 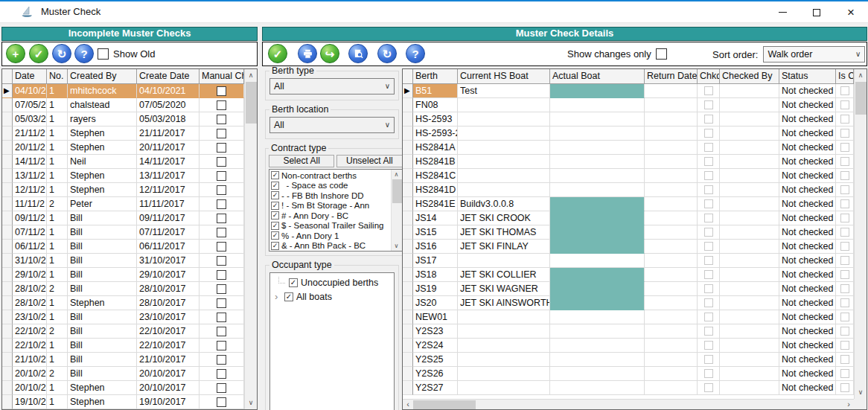 I want to click on table-row: JS18JET SKI COLLIERNot checked, so click(x=634, y=275).